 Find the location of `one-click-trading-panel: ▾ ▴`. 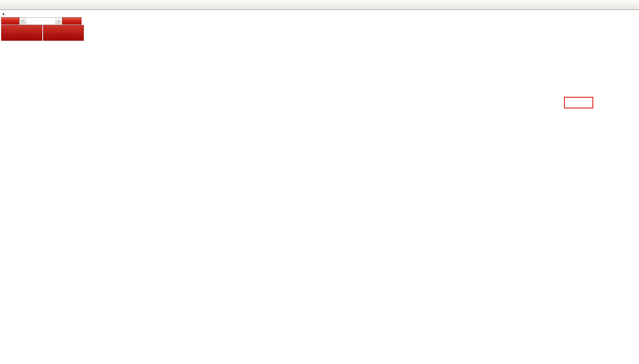

one-click-trading-panel: ▾ ▴ is located at coordinates (42, 29).